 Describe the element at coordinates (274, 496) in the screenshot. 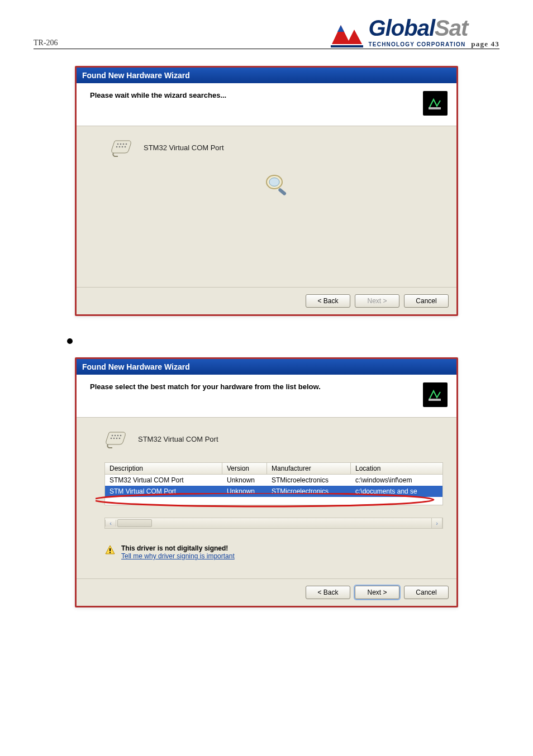

I see `driver-list: Description Version Manufacturer Locatio…` at that location.